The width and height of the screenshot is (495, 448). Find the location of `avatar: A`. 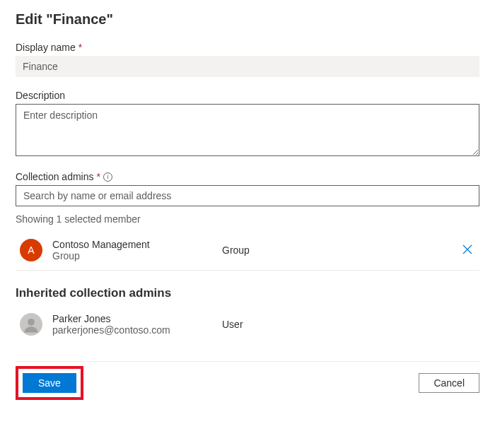

avatar: A is located at coordinates (31, 250).